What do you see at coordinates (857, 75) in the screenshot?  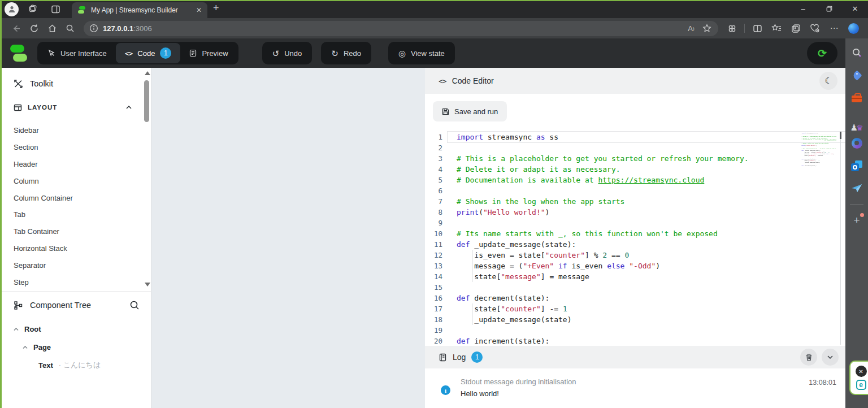 I see `sidebar-shopping-icon` at bounding box center [857, 75].